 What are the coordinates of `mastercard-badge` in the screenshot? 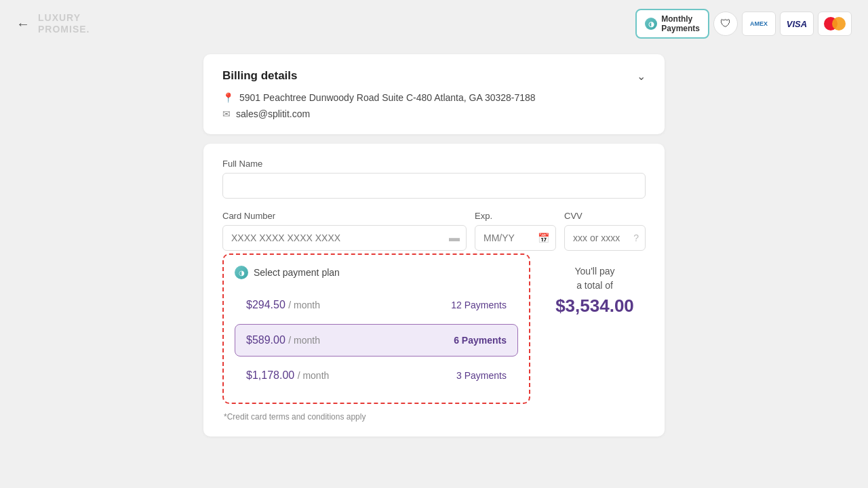 It's located at (835, 24).